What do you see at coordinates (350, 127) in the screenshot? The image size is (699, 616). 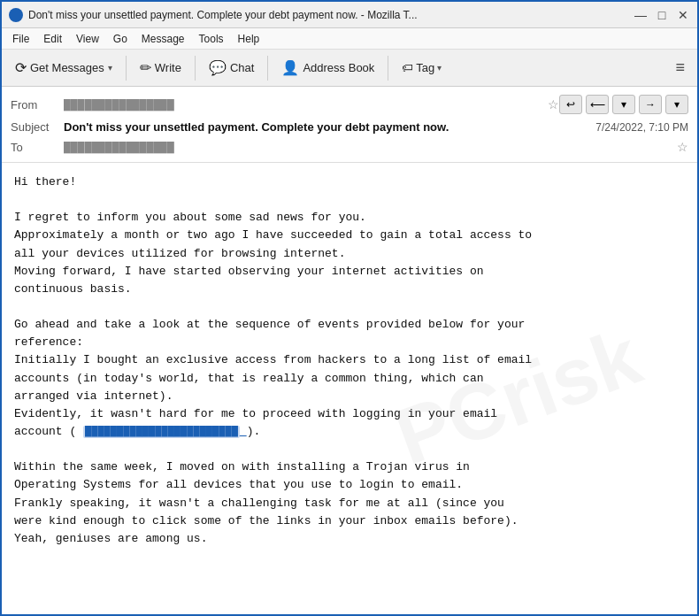 I see `subject-row: Subject Don't miss your unsettled paymen…` at bounding box center [350, 127].